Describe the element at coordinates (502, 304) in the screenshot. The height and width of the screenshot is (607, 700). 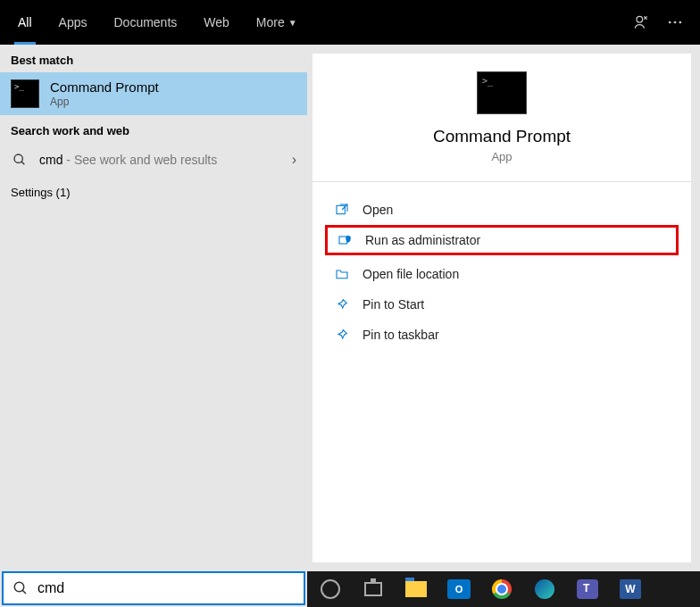
I see `action-pin-to-start: Pin to Start` at that location.